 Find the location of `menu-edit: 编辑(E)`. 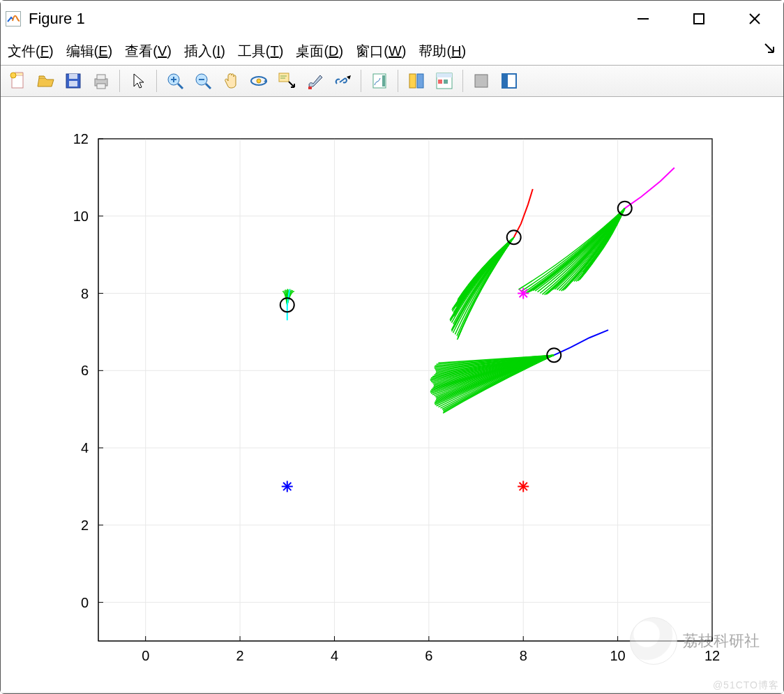

menu-edit: 编辑(E) is located at coordinates (89, 52).